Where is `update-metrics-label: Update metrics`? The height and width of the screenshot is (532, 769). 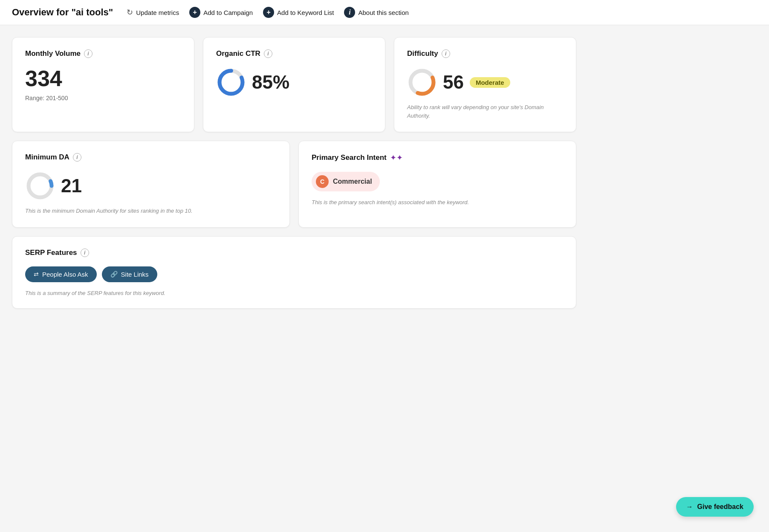
update-metrics-label: Update metrics is located at coordinates (158, 13).